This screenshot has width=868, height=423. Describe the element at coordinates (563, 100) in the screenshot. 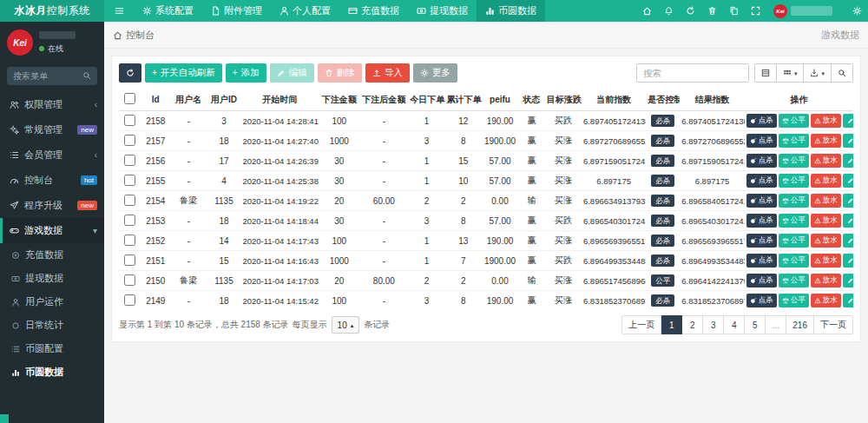

I see `column-header: 目标涨跌` at that location.